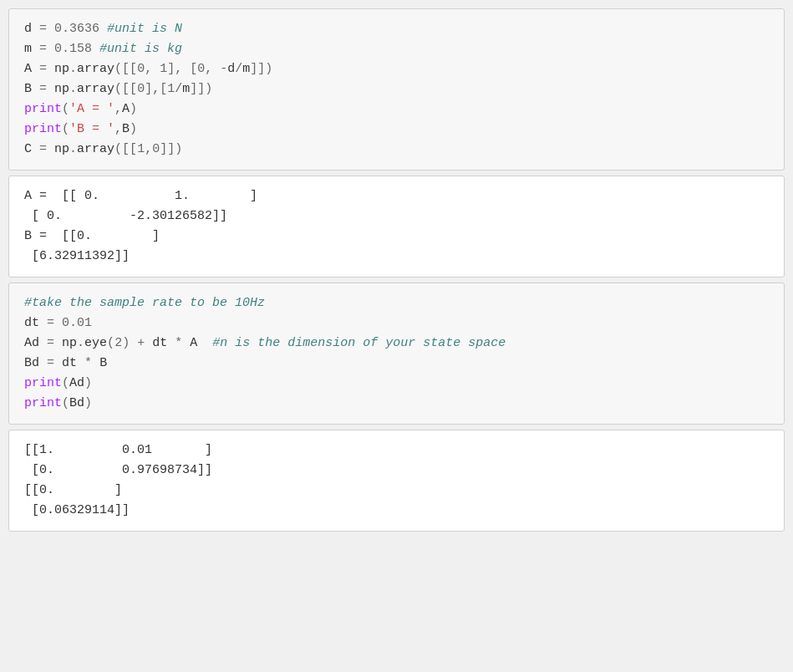 The image size is (793, 672). Describe the element at coordinates (396, 196) in the screenshot. I see `output-line: A = [[ 0. 1. ]` at that location.